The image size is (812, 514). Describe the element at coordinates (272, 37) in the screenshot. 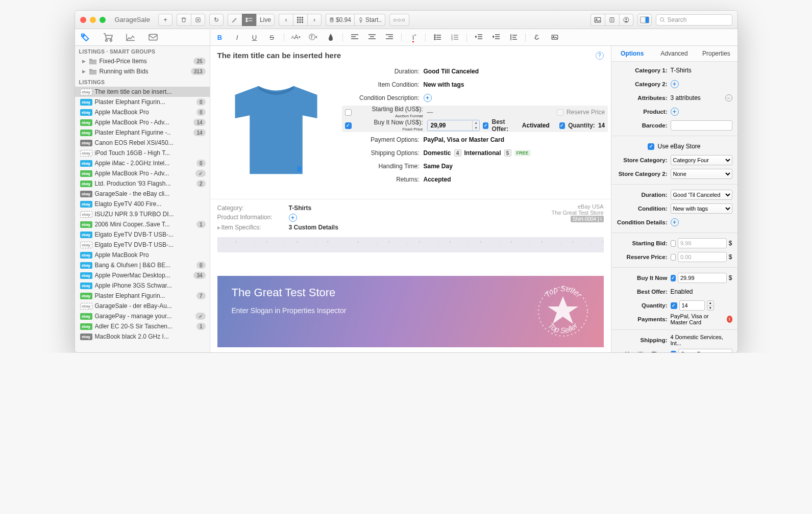

I see `strike-button: S` at that location.